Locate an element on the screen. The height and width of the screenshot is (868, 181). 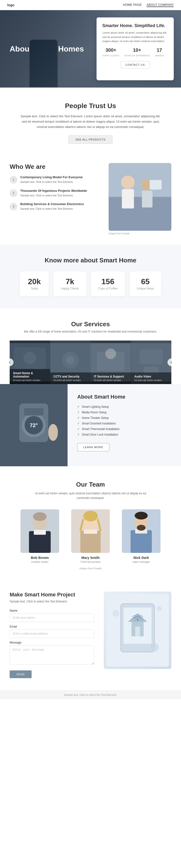
name-group: Name is located at coordinates (52, 615).